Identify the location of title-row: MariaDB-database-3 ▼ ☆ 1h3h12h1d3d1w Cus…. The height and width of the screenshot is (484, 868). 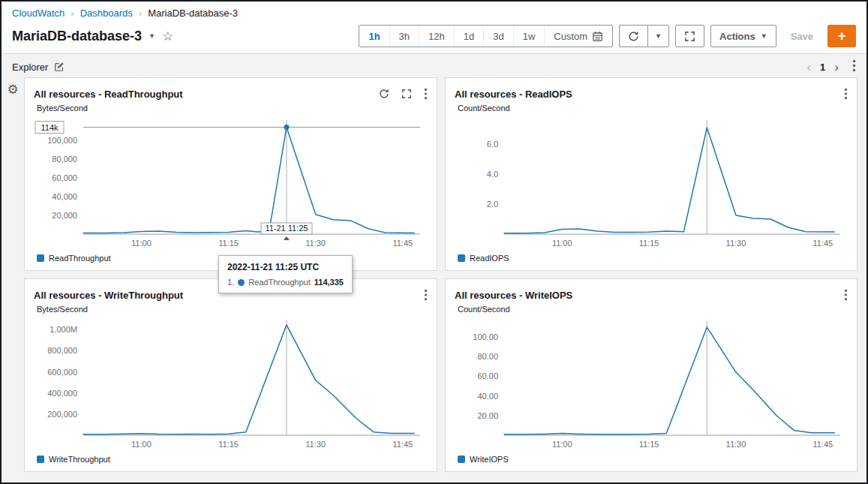
(434, 36).